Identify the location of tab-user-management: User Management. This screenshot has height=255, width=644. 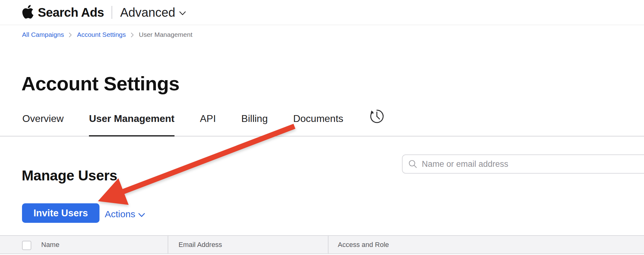
(132, 124).